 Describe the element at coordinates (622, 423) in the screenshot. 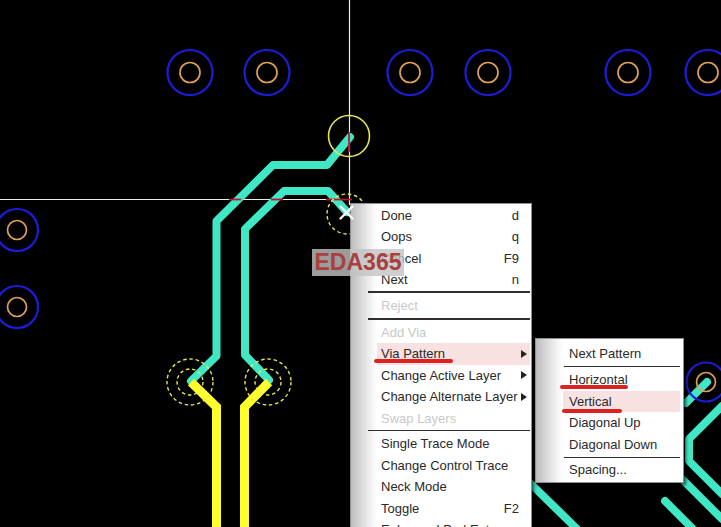

I see `submenu-item-diagonal-up: Diagonal Up` at that location.